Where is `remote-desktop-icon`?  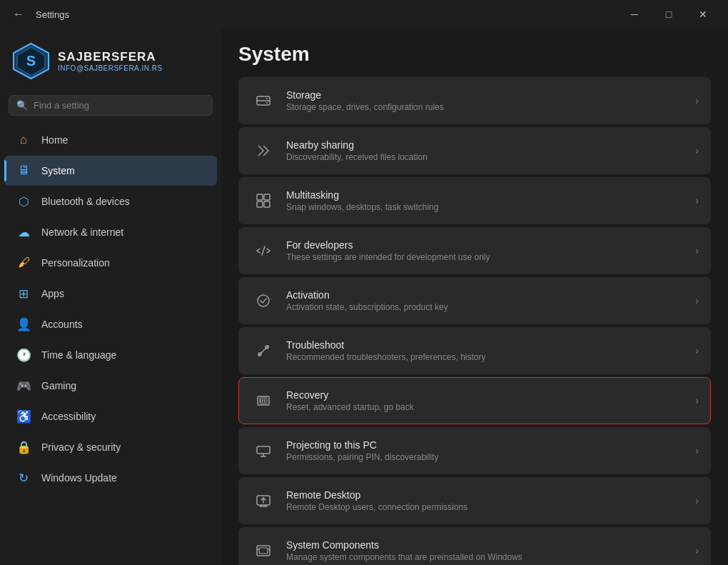
remote-desktop-icon is located at coordinates (263, 501).